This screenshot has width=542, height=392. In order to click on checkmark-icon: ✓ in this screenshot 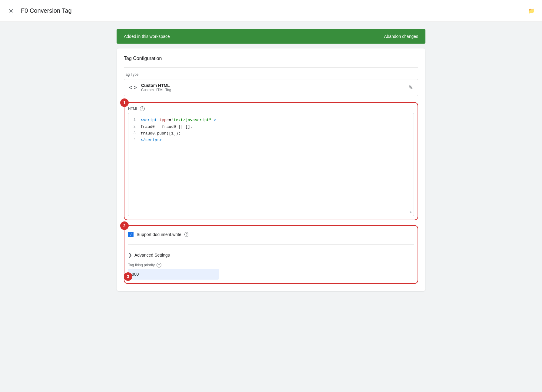, I will do `click(131, 234)`.